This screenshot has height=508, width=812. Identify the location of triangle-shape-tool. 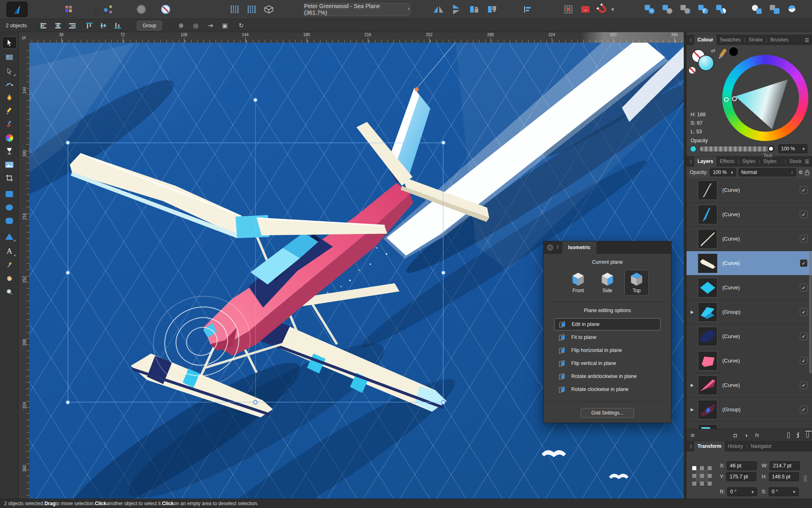
(9, 237).